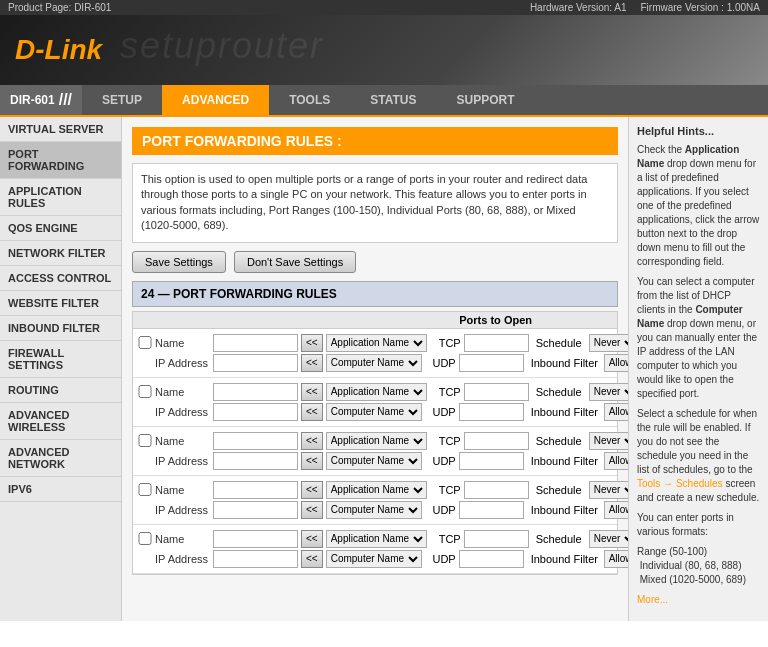  I want to click on sidebar-item-website-filter: WEBSITE FILTER, so click(60, 304).